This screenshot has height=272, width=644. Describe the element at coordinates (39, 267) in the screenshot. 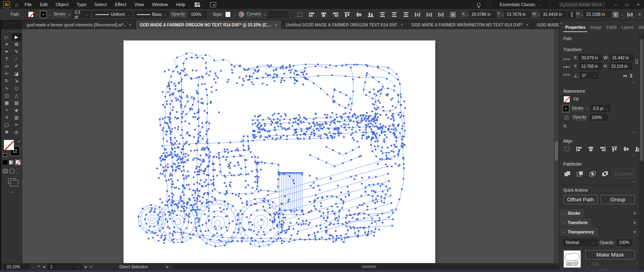

I see `first-artboard-icon: ⏮` at that location.